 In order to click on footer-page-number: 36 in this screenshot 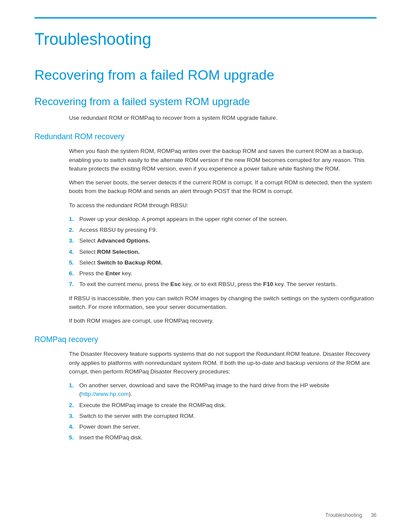, I will do `click(374, 515)`.